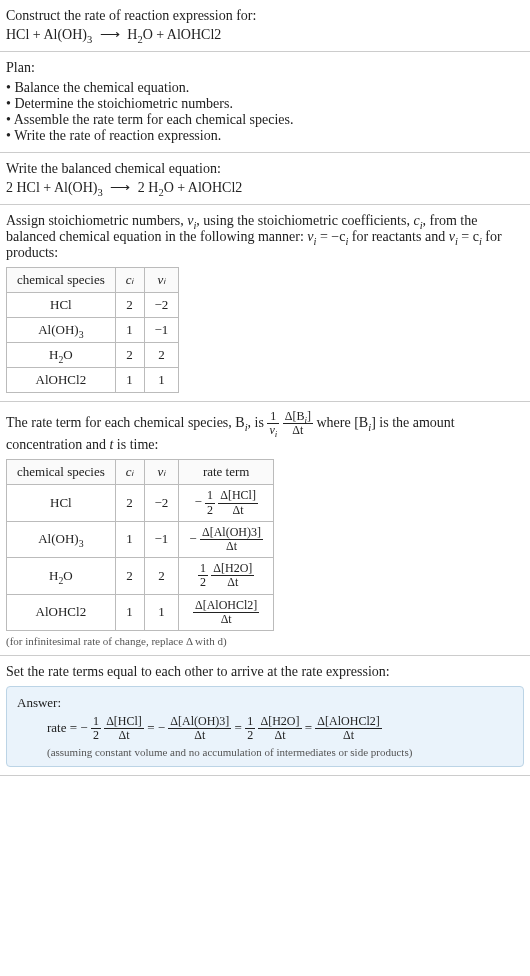  I want to click on txt: for reactants and, so click(398, 236).